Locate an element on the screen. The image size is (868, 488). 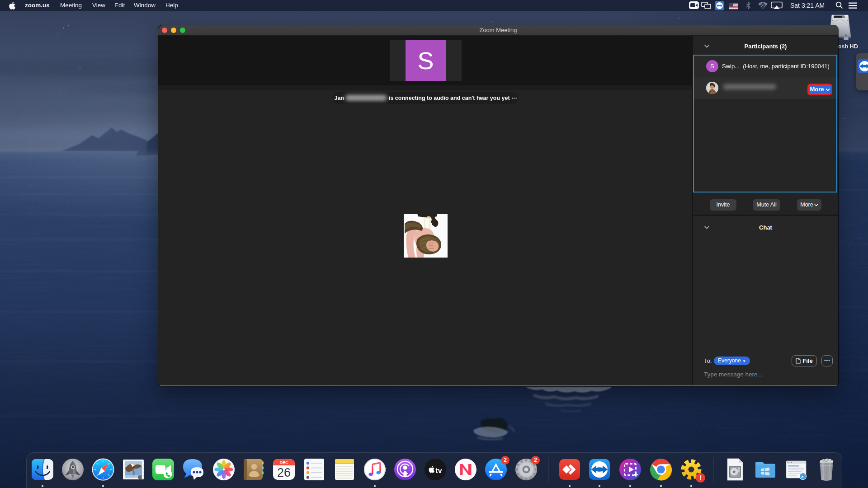
svg-text: DEC is located at coordinates (284, 463).